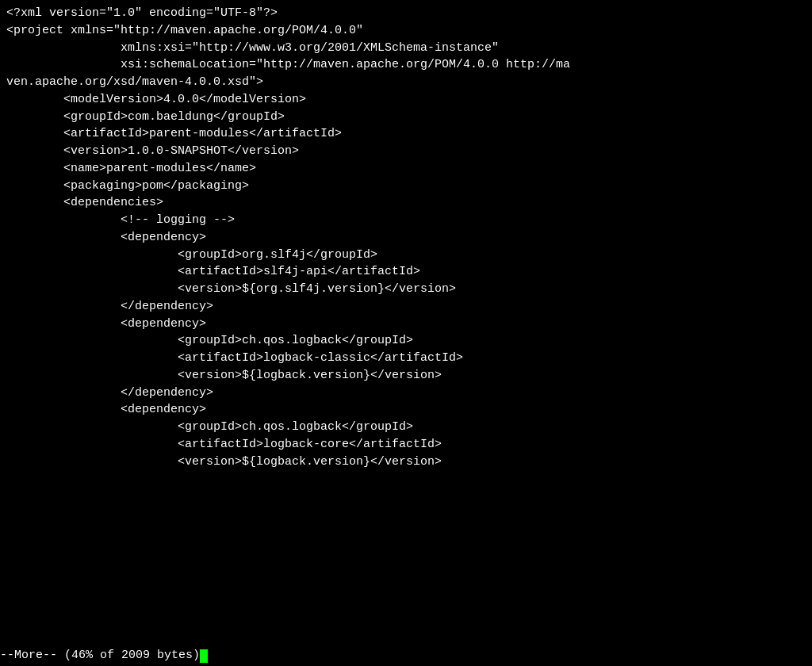 Image resolution: width=812 pixels, height=666 pixels. I want to click on code-line: <modelVersion>4.0.0</modelVersion>, so click(406, 100).